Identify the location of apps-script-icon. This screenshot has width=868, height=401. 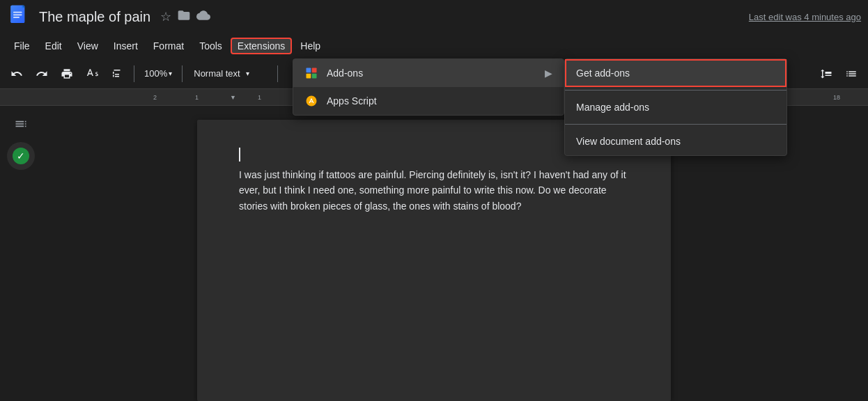
(311, 101).